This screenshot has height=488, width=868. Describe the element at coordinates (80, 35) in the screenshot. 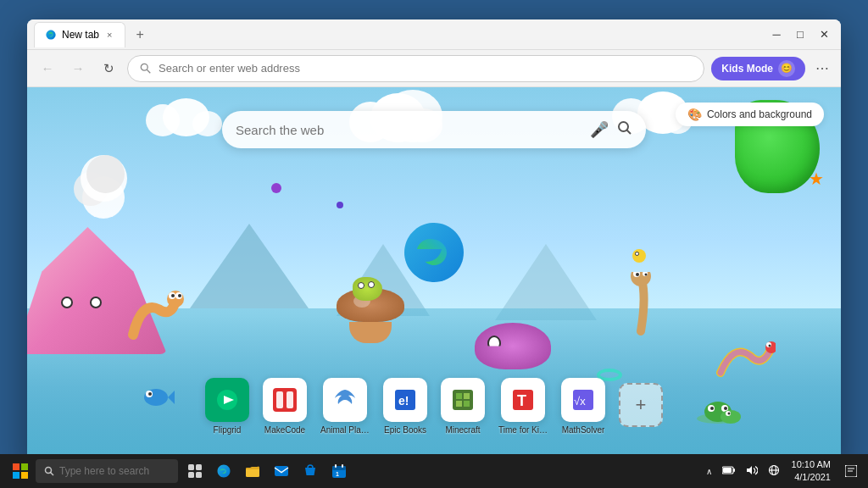

I see `browser-tab: New tab ×` at that location.